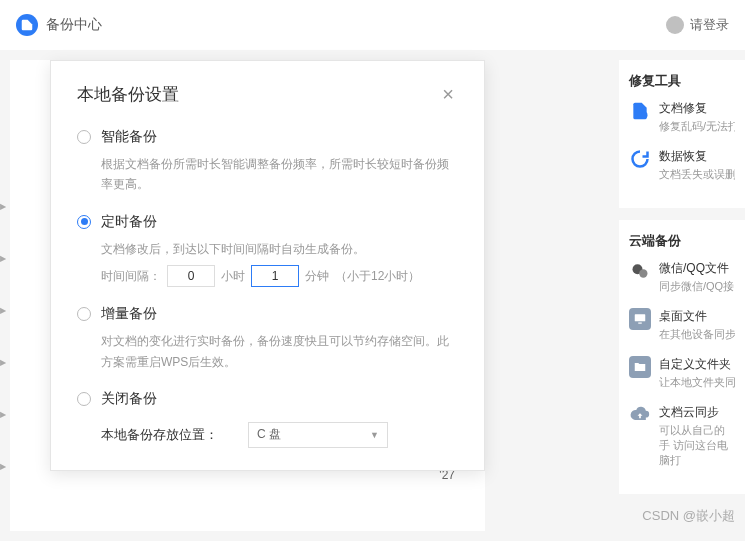  I want to click on wechat-icon, so click(640, 271).